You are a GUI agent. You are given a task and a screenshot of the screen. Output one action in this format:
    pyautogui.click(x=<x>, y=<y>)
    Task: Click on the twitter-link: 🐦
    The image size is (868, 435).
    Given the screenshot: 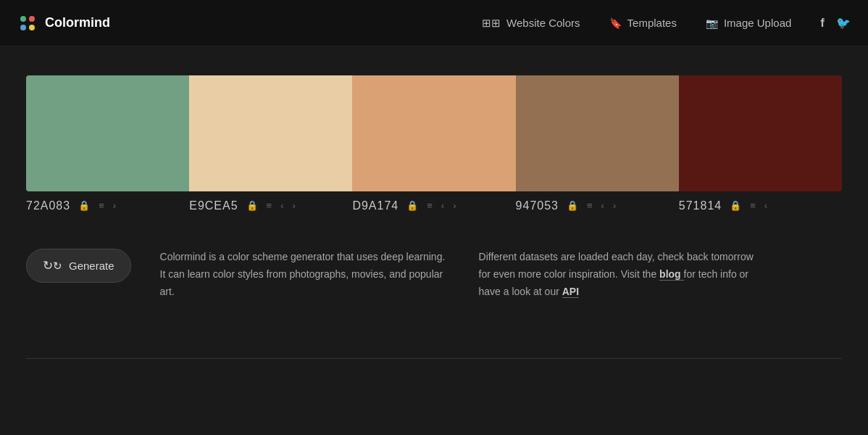 What is the action you would take?
    pyautogui.click(x=843, y=23)
    